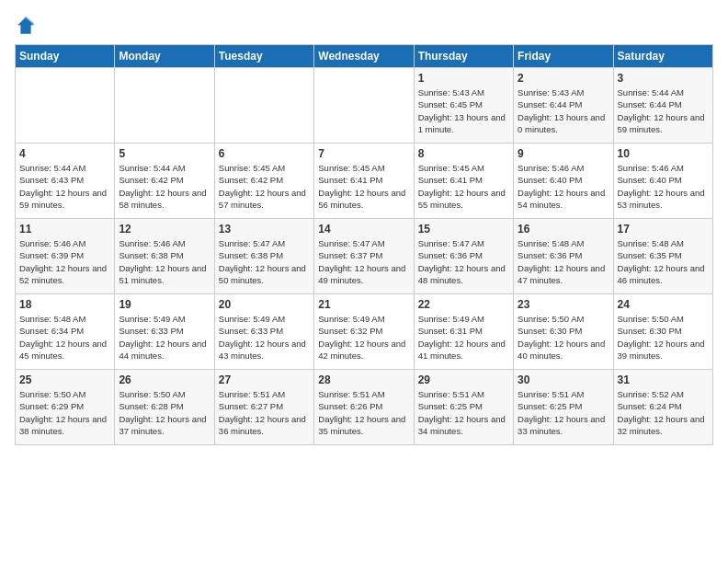 This screenshot has height=563, width=728. I want to click on day-number: 22, so click(463, 304).